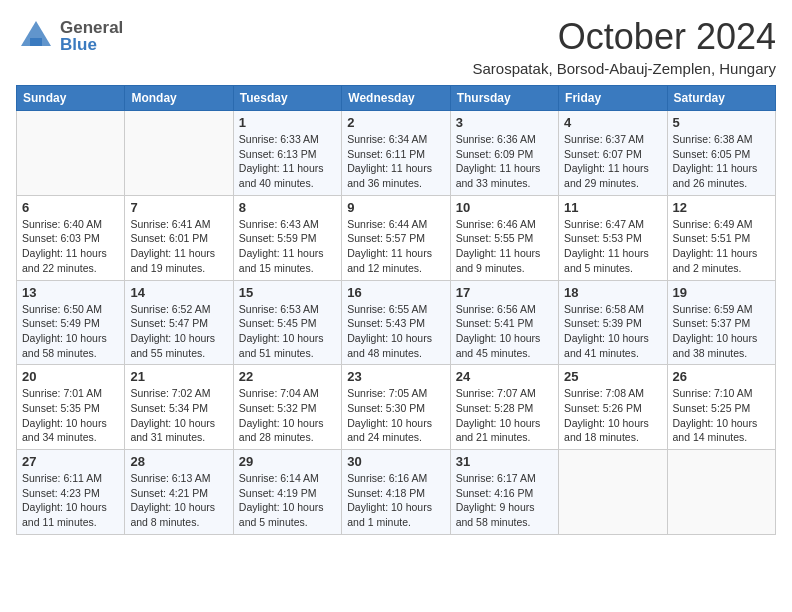  I want to click on day-info: Sunrise: 6:44 AM Sunset: 5:57 PM Dayligh…, so click(396, 246).